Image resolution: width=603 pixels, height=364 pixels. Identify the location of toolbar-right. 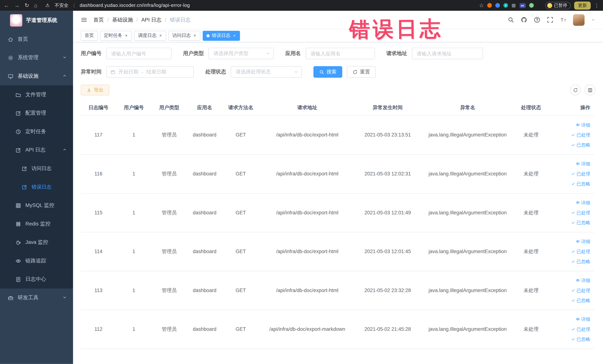
(583, 90).